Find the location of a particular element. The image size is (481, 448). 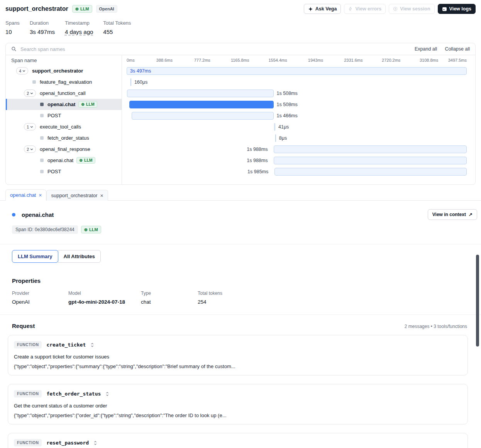

span-search is located at coordinates (78, 49).